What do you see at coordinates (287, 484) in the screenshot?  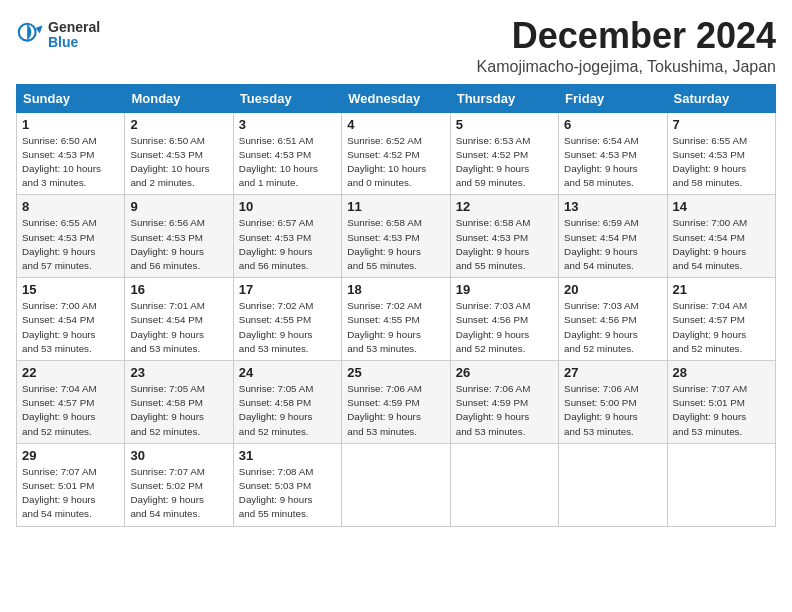 I see `calendar-cell: 31Sunrise: 7:08 AMSunset: 5:03 PMDayligh…` at bounding box center [287, 484].